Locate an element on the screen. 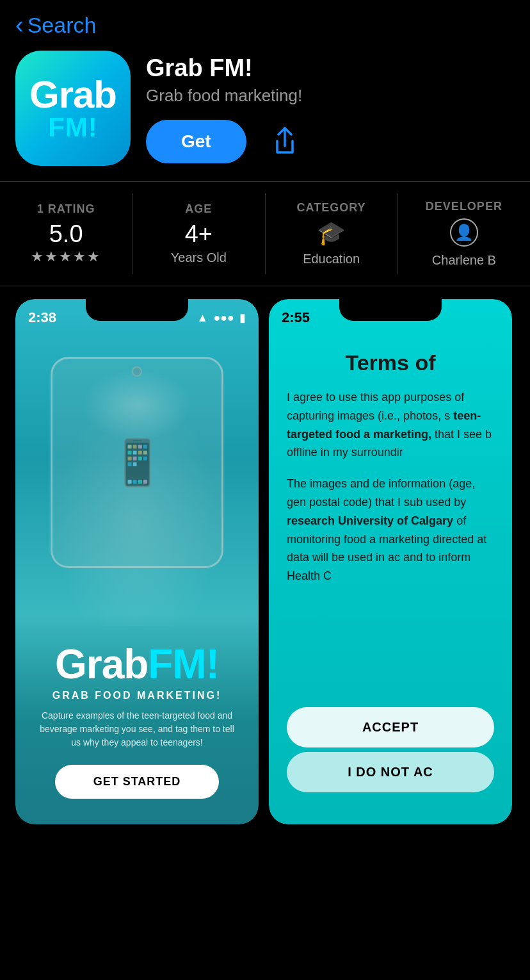 The height and width of the screenshot is (980, 530). share-button is located at coordinates (285, 142).